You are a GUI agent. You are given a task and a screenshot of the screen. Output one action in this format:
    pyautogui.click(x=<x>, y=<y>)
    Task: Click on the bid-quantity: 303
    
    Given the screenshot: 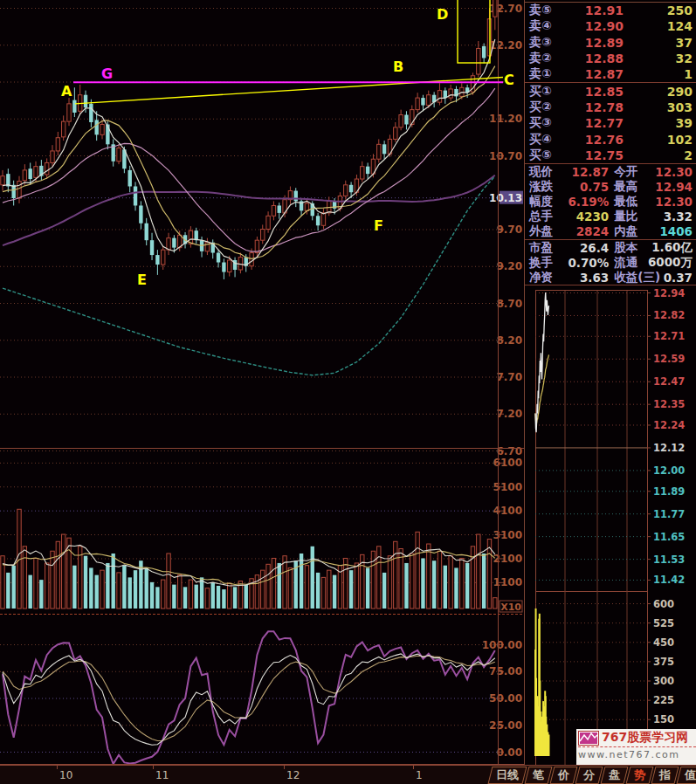 What is the action you would take?
    pyautogui.click(x=658, y=107)
    